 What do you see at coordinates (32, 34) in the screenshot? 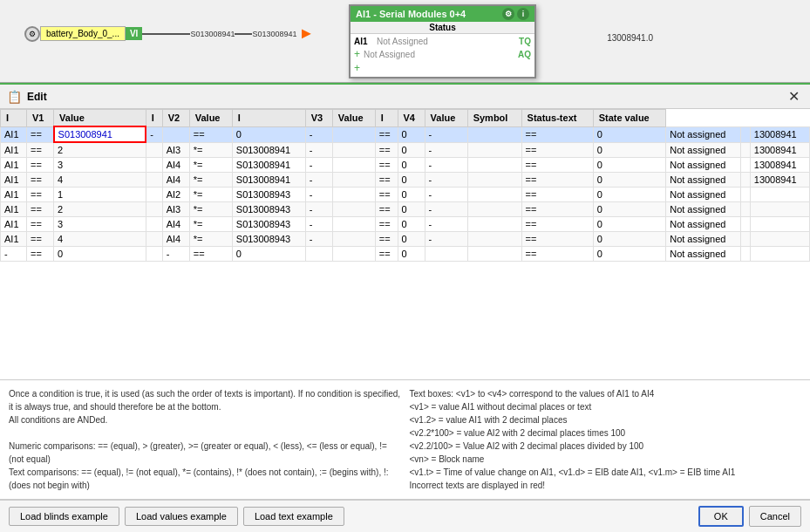
I see `gear-icon: ⚙` at bounding box center [32, 34].